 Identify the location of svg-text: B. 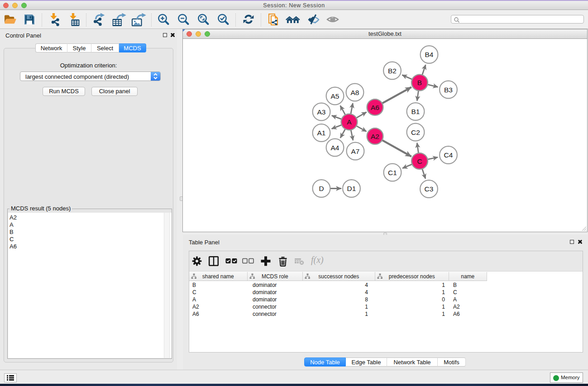
(420, 82).